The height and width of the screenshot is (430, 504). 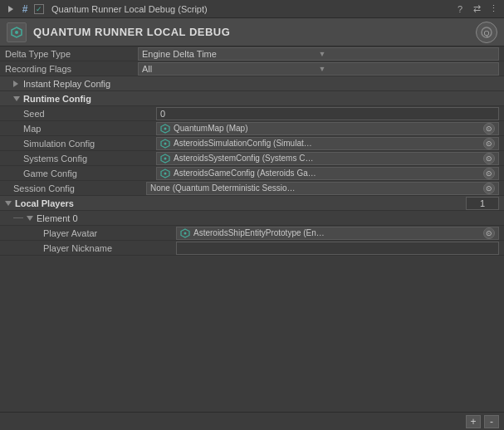 I want to click on session-config-row: Session Config None (Quantum Determinist…, so click(x=252, y=188).